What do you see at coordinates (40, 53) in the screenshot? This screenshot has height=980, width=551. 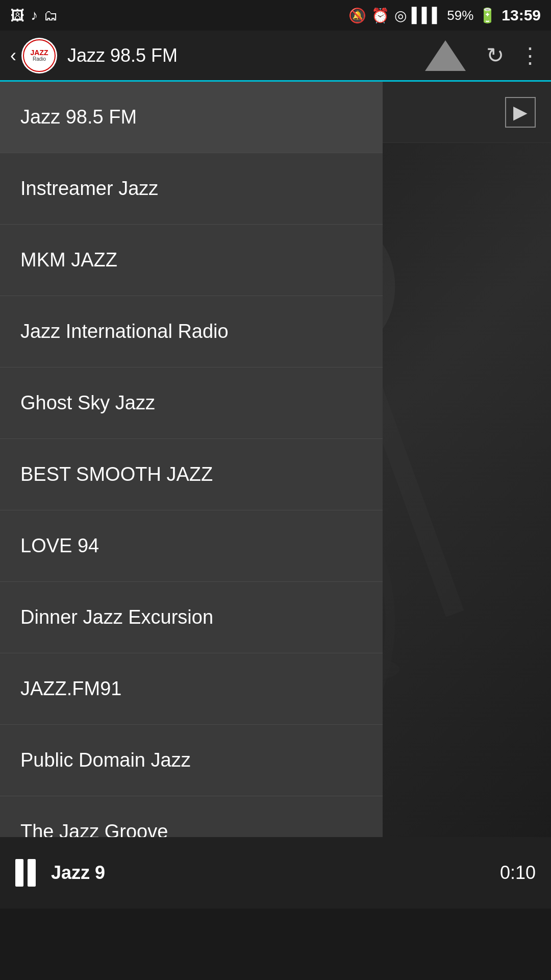 I see `logo-text: JAZZ` at bounding box center [40, 53].